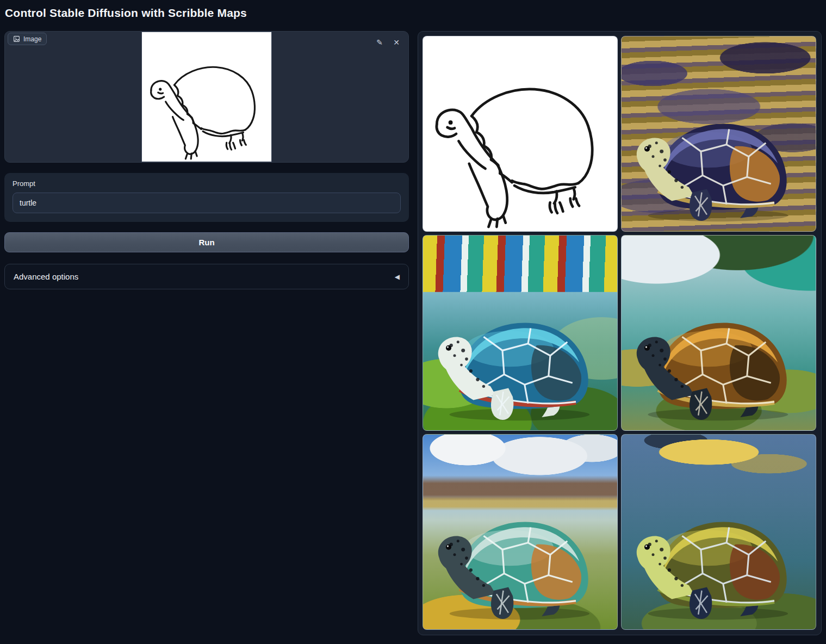  Describe the element at coordinates (388, 42) in the screenshot. I see `image-toolbar: ✎ ✕` at that location.